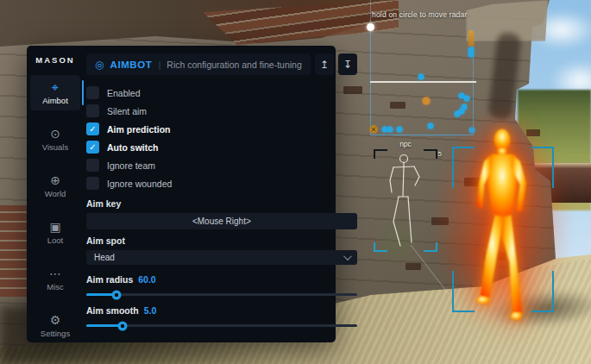 This screenshot has width=591, height=364. What do you see at coordinates (55, 194) in the screenshot?
I see `sidebar: MASON ⌖ Aimbot ⊙ Visuals ⊕ World ▣ Loot …` at bounding box center [55, 194].